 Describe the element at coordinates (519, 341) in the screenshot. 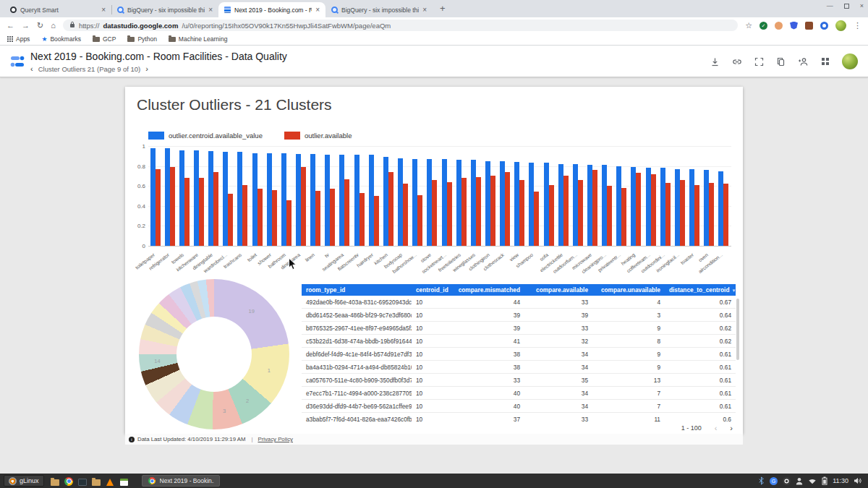

I see `table-row: c53b22d1-6d38-474a-bbdb-19b6f916449d1041…` at that location.